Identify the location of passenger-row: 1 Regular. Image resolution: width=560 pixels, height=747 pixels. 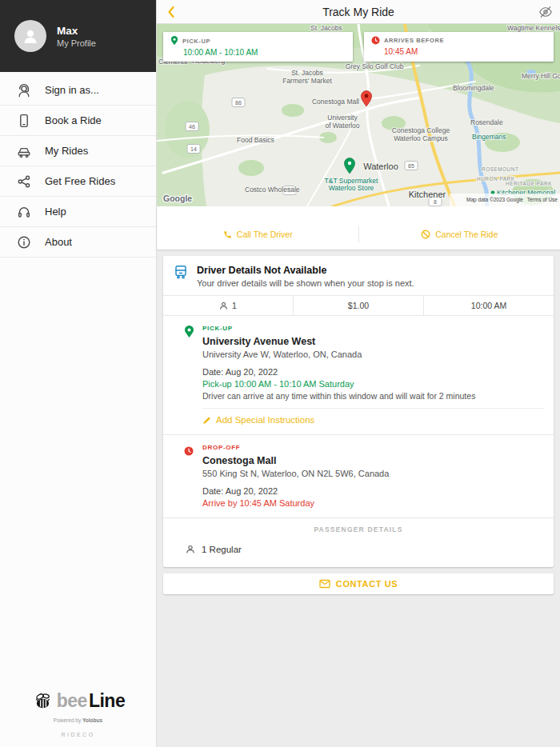
(358, 552).